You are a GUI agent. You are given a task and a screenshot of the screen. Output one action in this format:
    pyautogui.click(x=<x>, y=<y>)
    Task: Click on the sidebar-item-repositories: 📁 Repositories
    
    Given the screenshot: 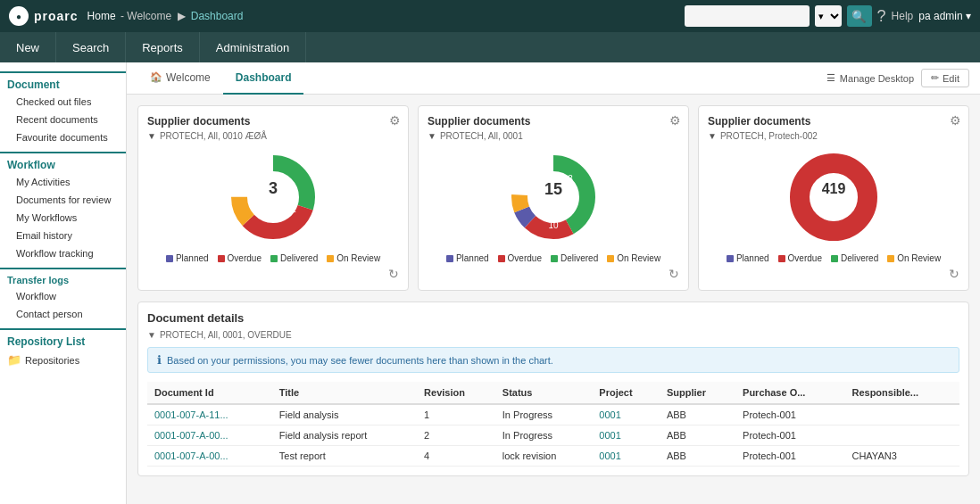 What is the action you would take?
    pyautogui.click(x=62, y=360)
    